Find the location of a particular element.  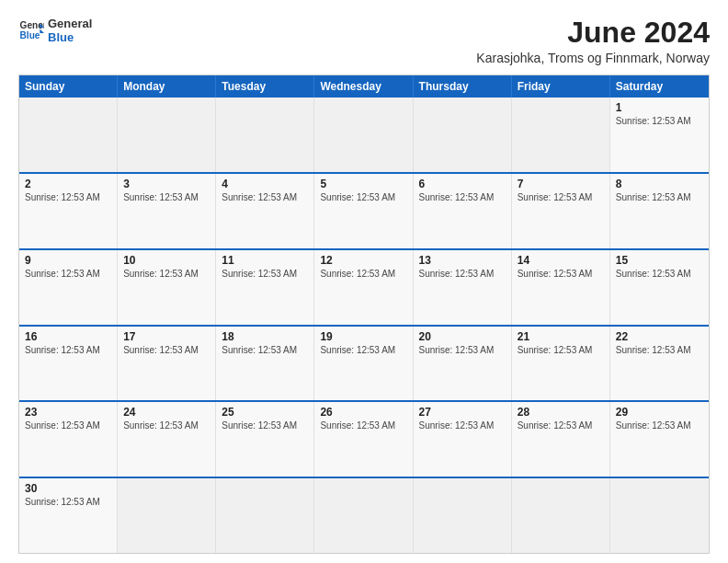

header-cell-tuesday: Tuesday is located at coordinates (265, 86).